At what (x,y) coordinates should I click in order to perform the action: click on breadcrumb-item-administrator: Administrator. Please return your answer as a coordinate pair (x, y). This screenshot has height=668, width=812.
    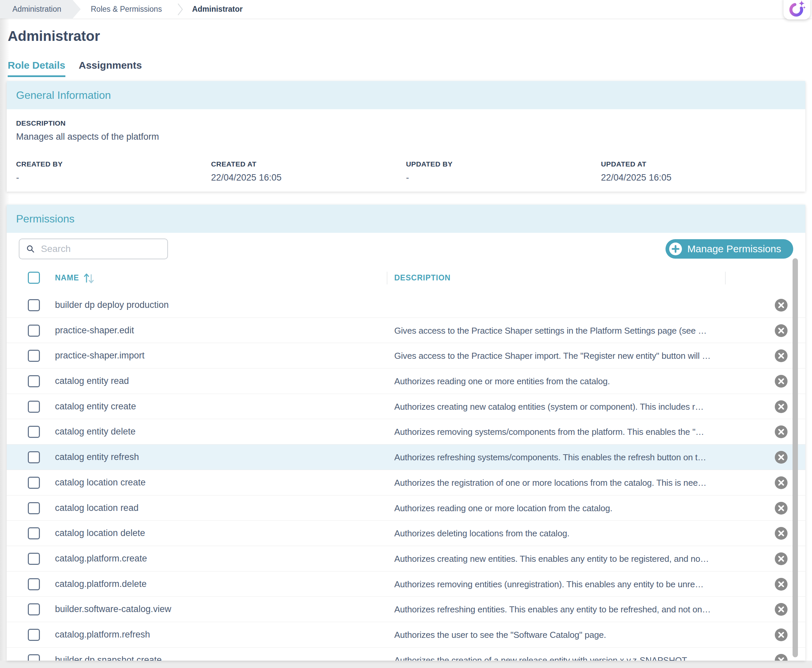
    Looking at the image, I should click on (217, 9).